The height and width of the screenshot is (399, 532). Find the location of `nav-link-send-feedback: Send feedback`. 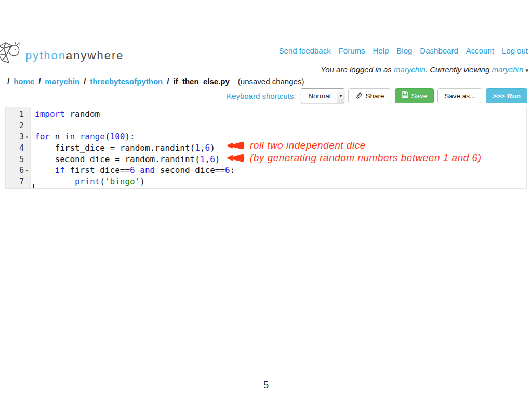

nav-link-send-feedback: Send feedback is located at coordinates (305, 51).